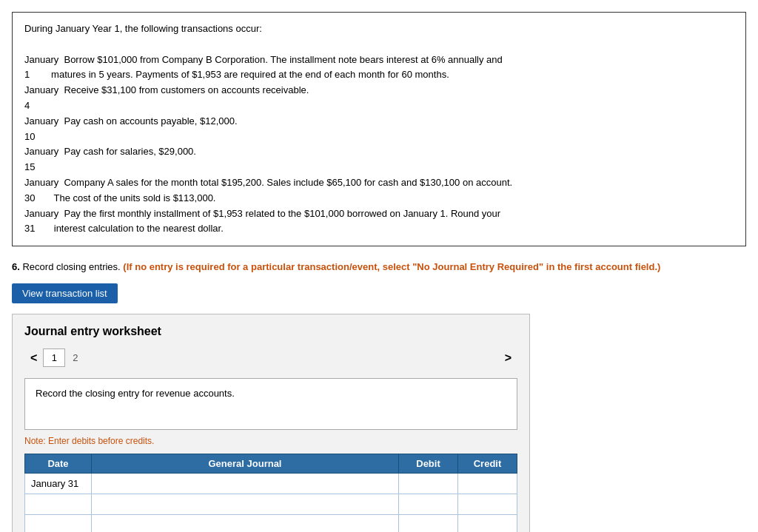 Image resolution: width=758 pixels, height=532 pixels. I want to click on question-number: 6., so click(16, 266).